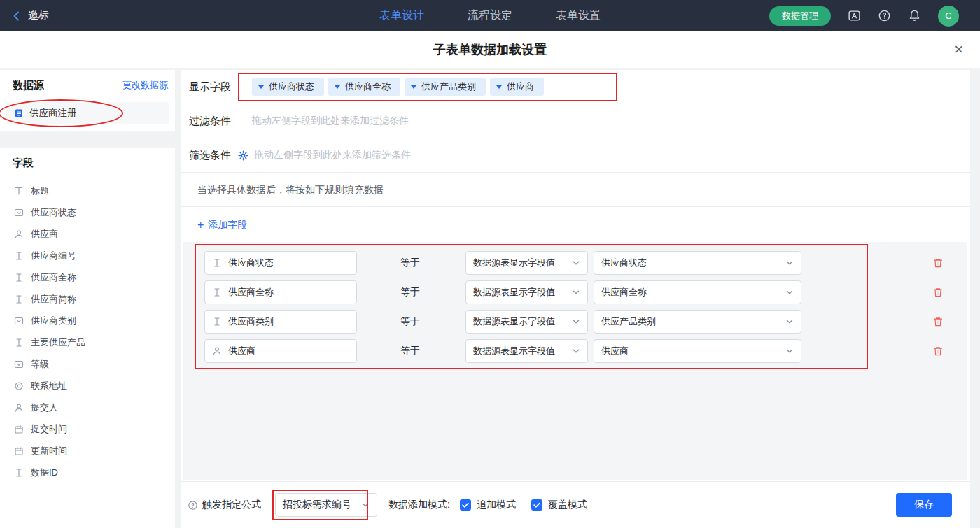 The height and width of the screenshot is (528, 980). What do you see at coordinates (200, 225) in the screenshot?
I see `plus-icon: +` at bounding box center [200, 225].